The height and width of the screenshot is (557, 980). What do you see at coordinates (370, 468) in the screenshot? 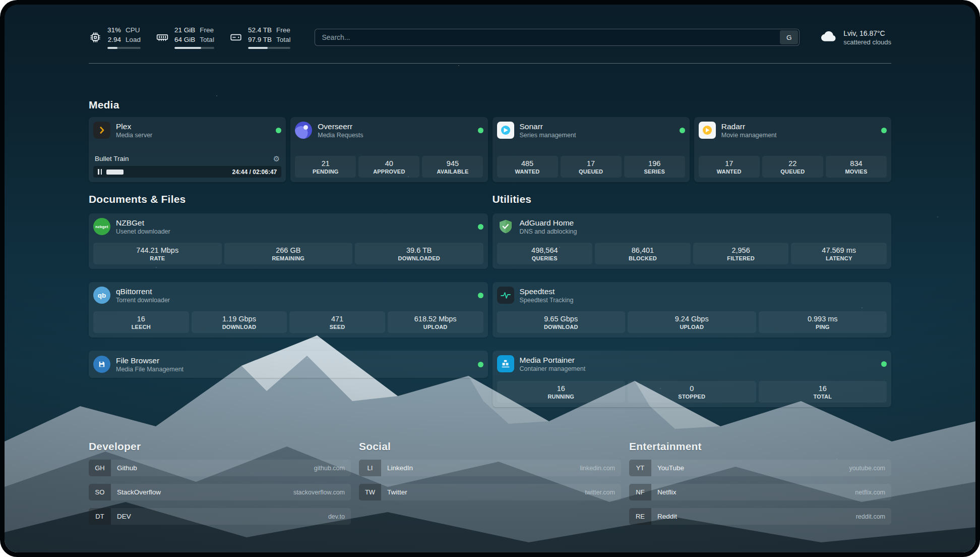
I see `bookmark-abbr: LI` at bounding box center [370, 468].